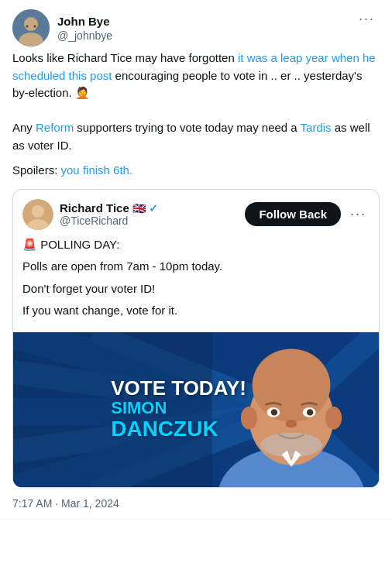 The height and width of the screenshot is (570, 392). Describe the element at coordinates (196, 311) in the screenshot. I see `change-line: If you want change, vote for it.` at that location.